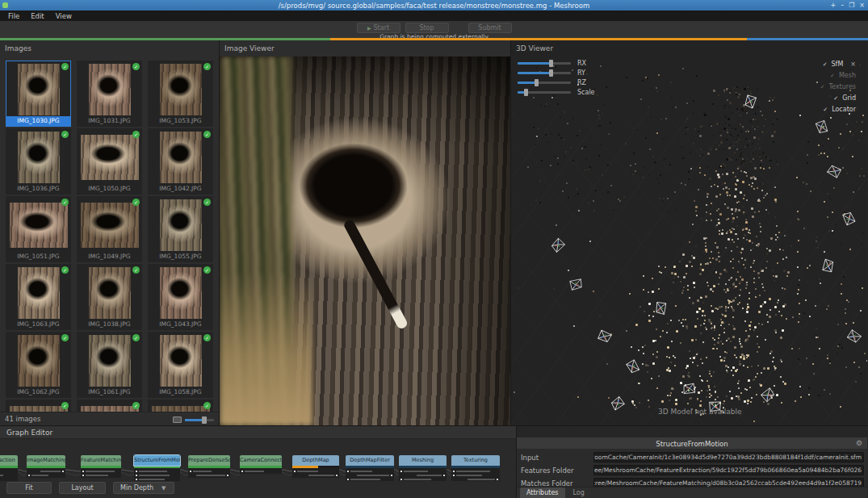 The width and height of the screenshot is (868, 498). Describe the element at coordinates (379, 27) in the screenshot. I see `start-button: ▶Start` at that location.